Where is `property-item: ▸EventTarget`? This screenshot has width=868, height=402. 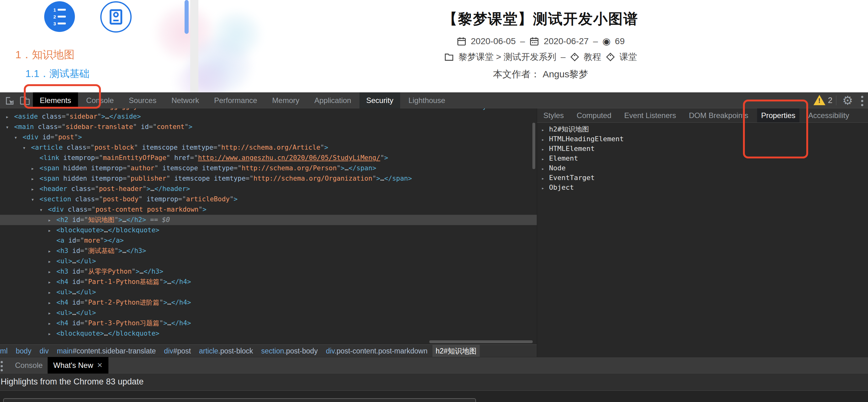
property-item: ▸EventTarget is located at coordinates (703, 178).